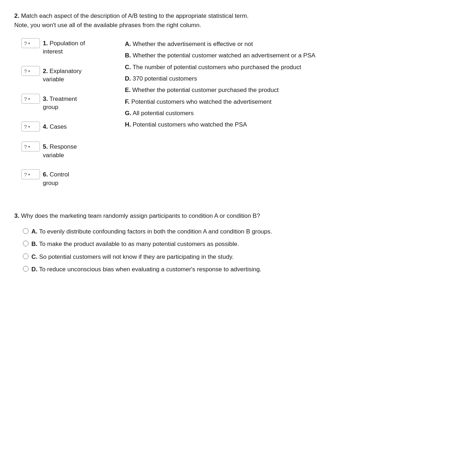 The image size is (476, 452). I want to click on right-option-g: G. All potential customers, so click(293, 113).